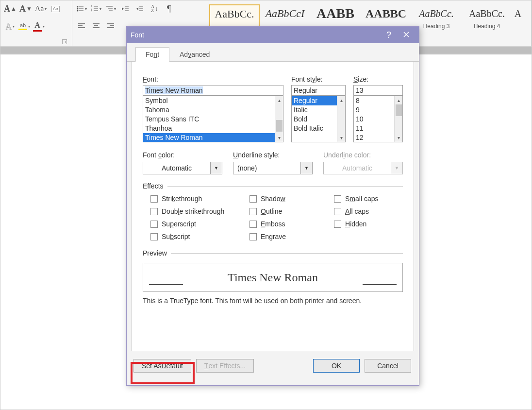 The image size is (532, 410). Describe the element at coordinates (518, 18) in the screenshot. I see `style-item-more: A` at that location.